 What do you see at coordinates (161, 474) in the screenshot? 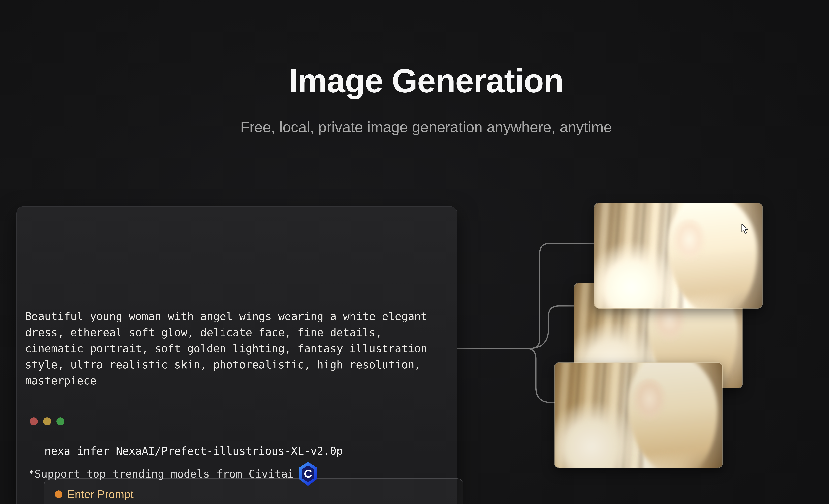
I see `footer-note: *Support top trending models from Civita…` at bounding box center [161, 474].